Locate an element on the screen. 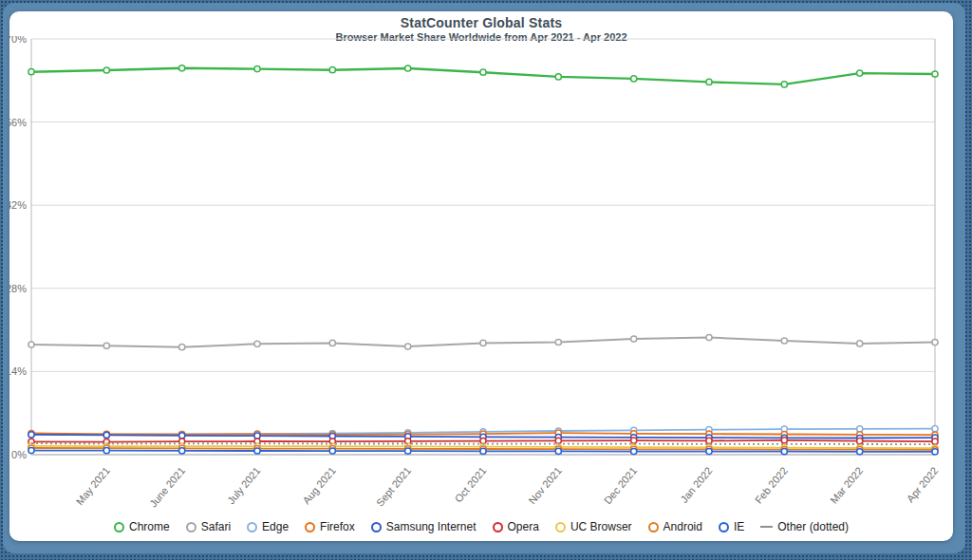  x-tick-label: Sept 2021 is located at coordinates (393, 487).